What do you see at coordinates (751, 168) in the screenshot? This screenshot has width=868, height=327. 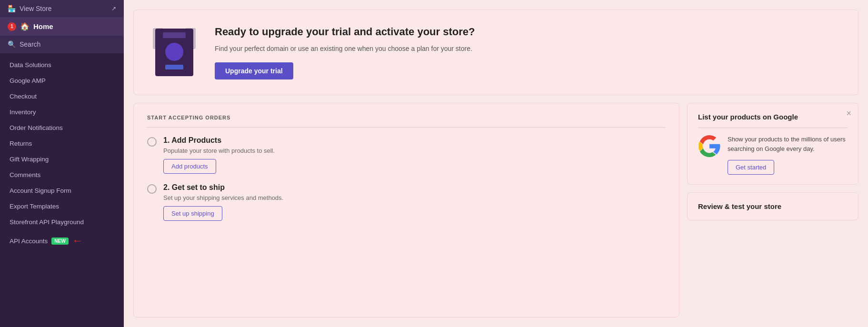 I see `get-started-button: Get started` at bounding box center [751, 168].